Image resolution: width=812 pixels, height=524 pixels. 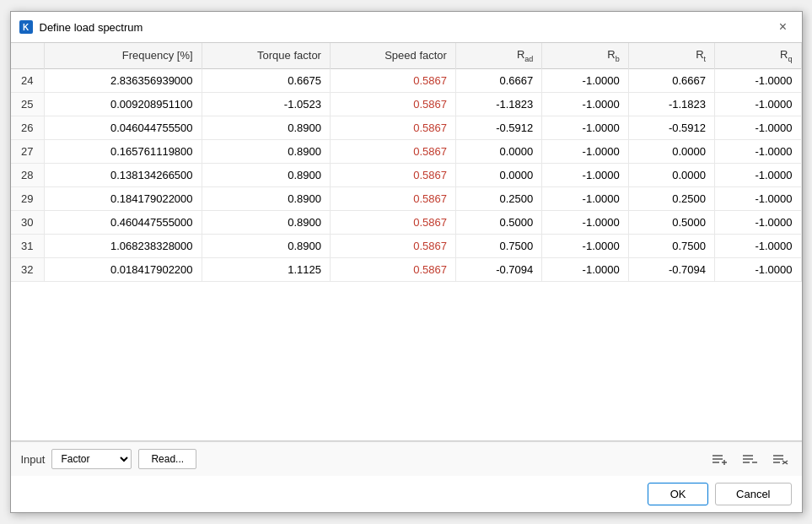 I want to click on cell-frequency: 0.460447555000, so click(x=123, y=222).